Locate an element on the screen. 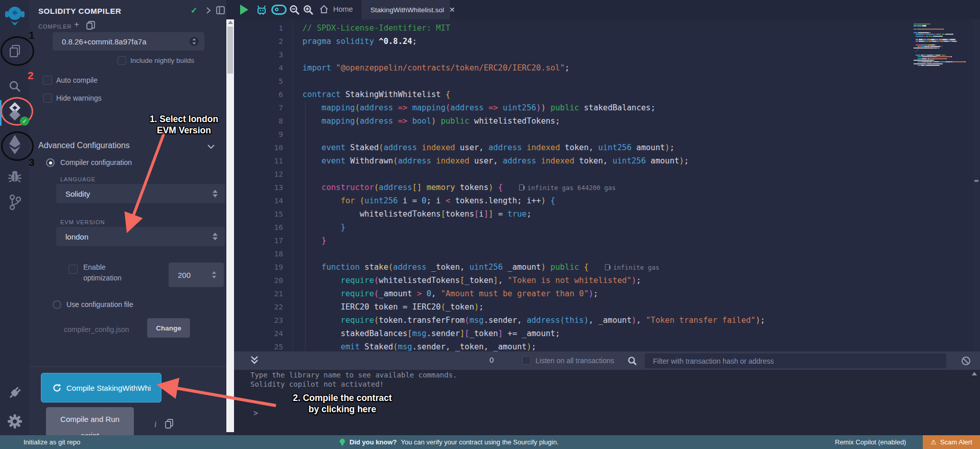 The width and height of the screenshot is (980, 449). terminal-scroll-up-icon is located at coordinates (974, 374).